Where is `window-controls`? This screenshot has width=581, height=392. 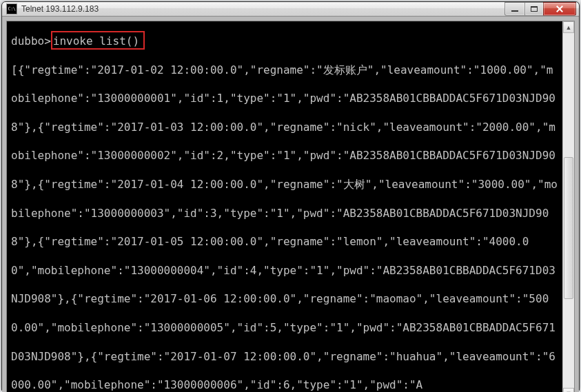
window-controls is located at coordinates (540, 9).